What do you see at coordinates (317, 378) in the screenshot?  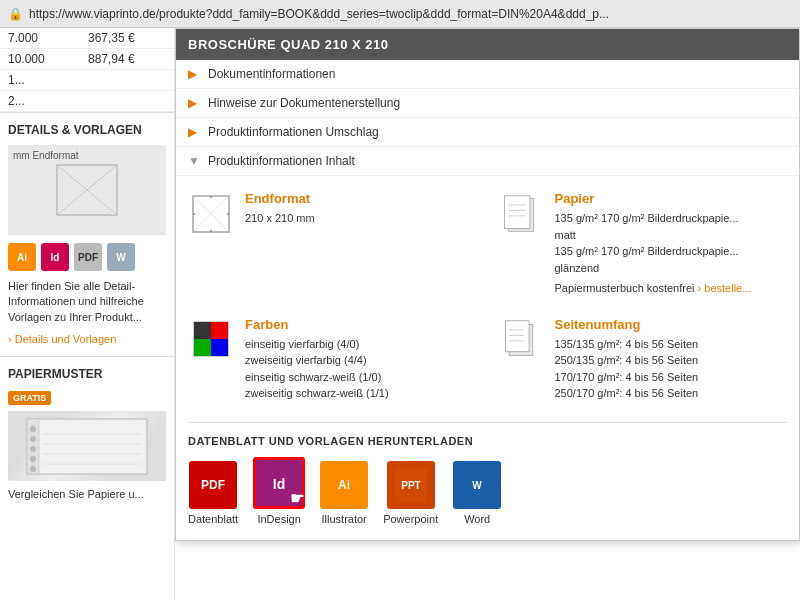 I see `farben-line3: einseitig schwarz-weiß (1/0)` at bounding box center [317, 378].